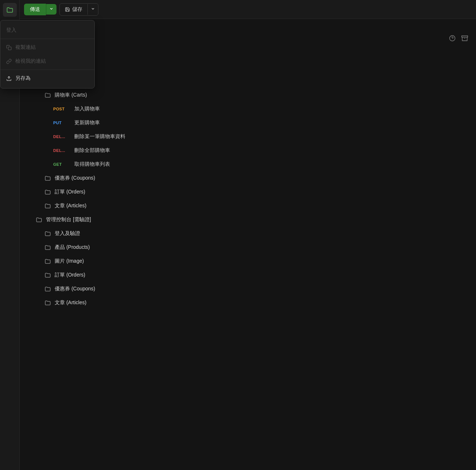 This screenshot has width=476, height=470. What do you see at coordinates (71, 206) in the screenshot?
I see `articles-name: 文章 (Articles)` at bounding box center [71, 206].